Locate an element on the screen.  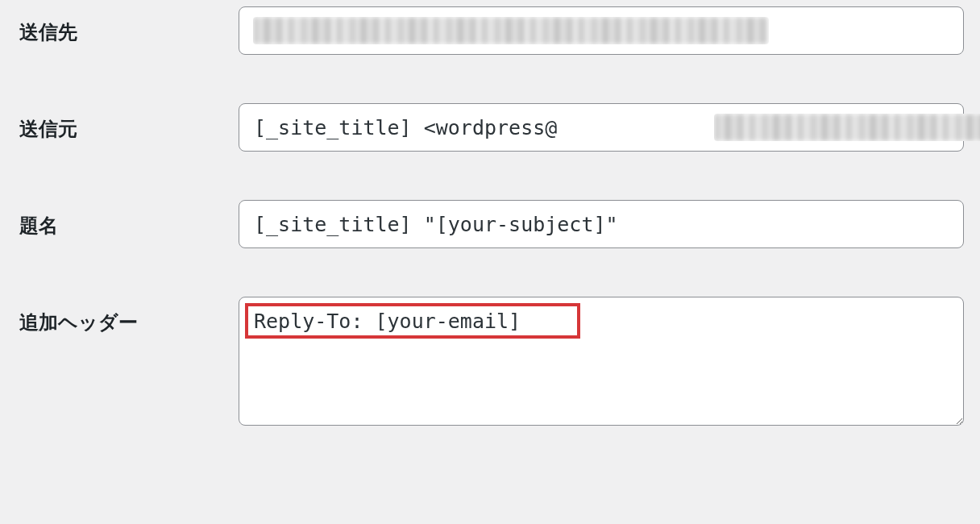
subject-label: 題名 is located at coordinates (39, 226).